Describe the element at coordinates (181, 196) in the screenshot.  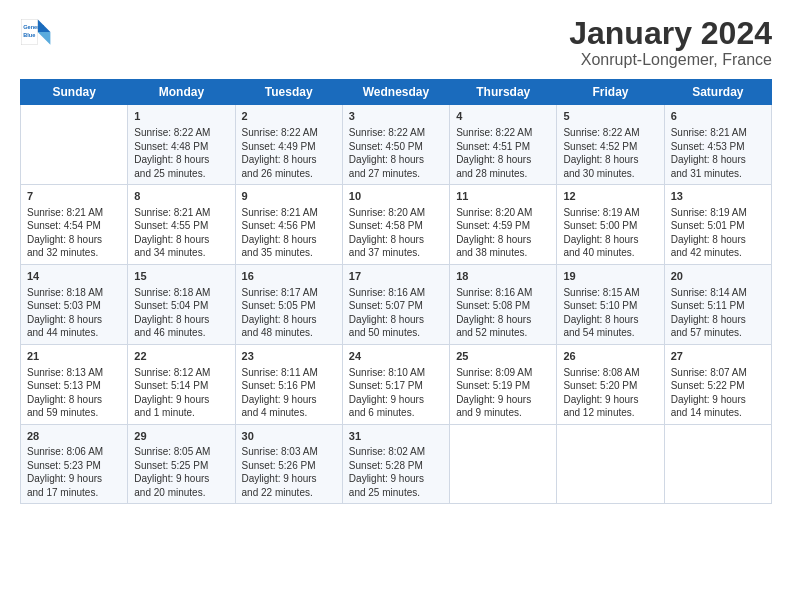
I see `day-number: 8` at that location.